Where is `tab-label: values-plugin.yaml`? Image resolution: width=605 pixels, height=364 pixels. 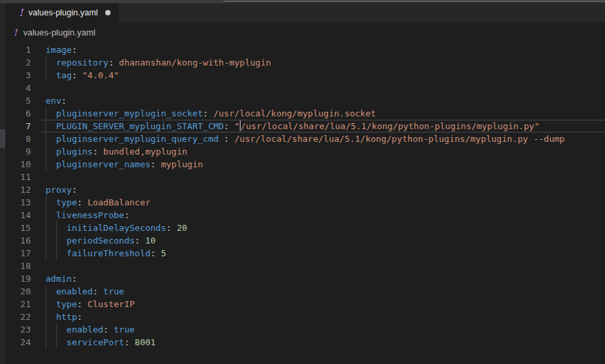 tab-label: values-plugin.yaml is located at coordinates (64, 13).